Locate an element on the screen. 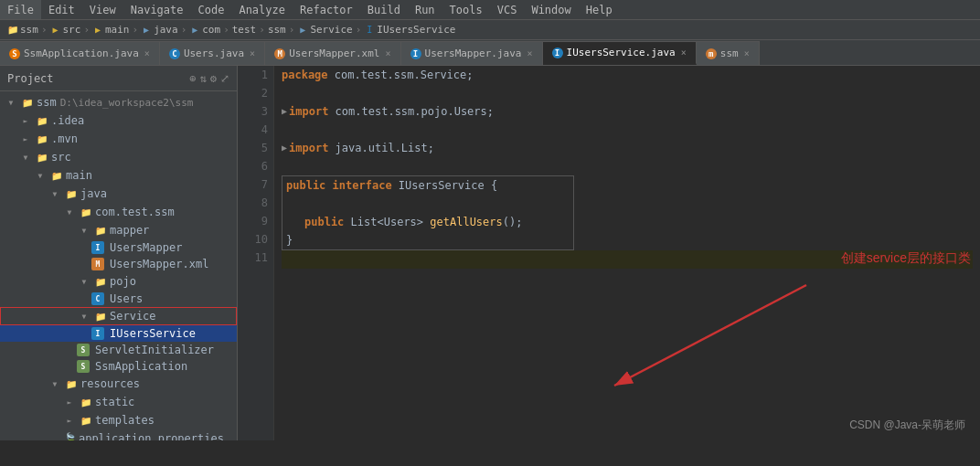 The image size is (980, 466). tree-item-ssmapplication: S SsmApplication is located at coordinates (119, 366).